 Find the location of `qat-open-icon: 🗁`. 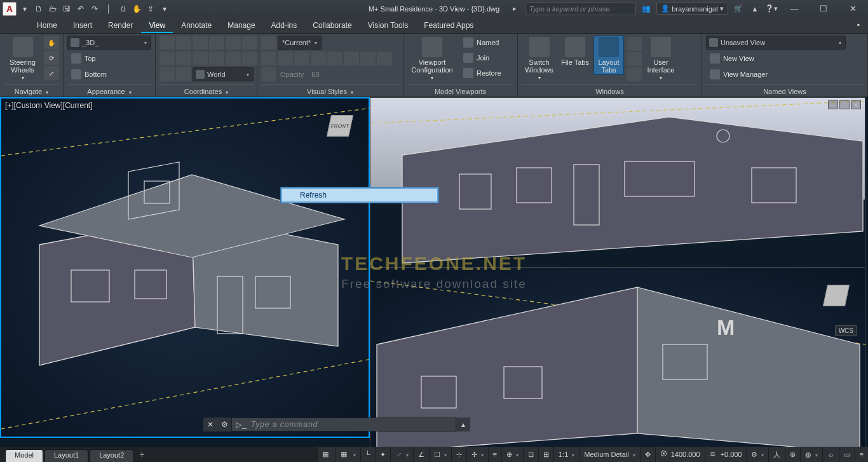

qat-open-icon: 🗁 is located at coordinates (53, 9).